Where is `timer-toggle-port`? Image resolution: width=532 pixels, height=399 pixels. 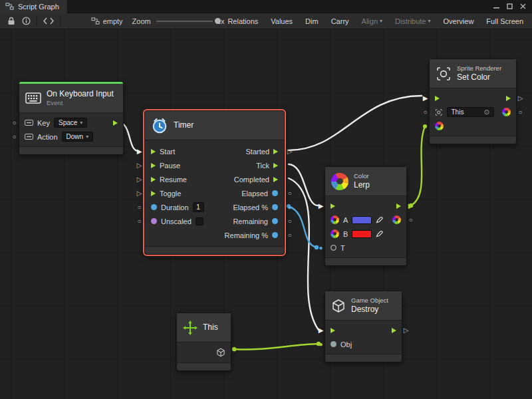 timer-toggle-port is located at coordinates (153, 194).